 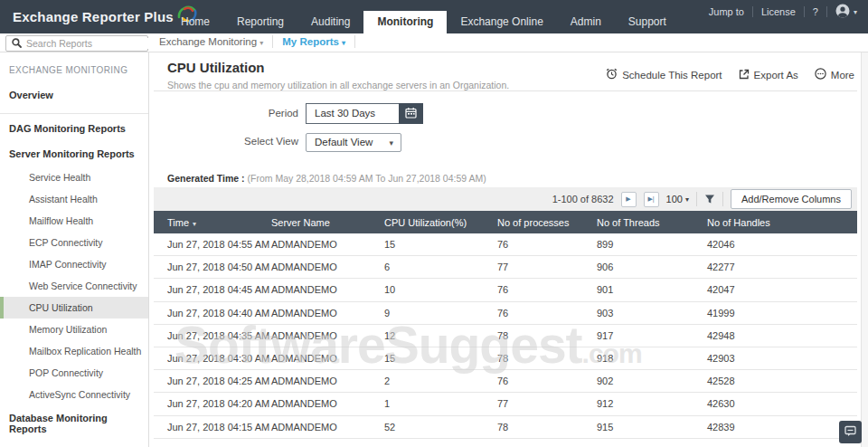 I want to click on view-select-dropdown: Default View ▾, so click(x=354, y=143).